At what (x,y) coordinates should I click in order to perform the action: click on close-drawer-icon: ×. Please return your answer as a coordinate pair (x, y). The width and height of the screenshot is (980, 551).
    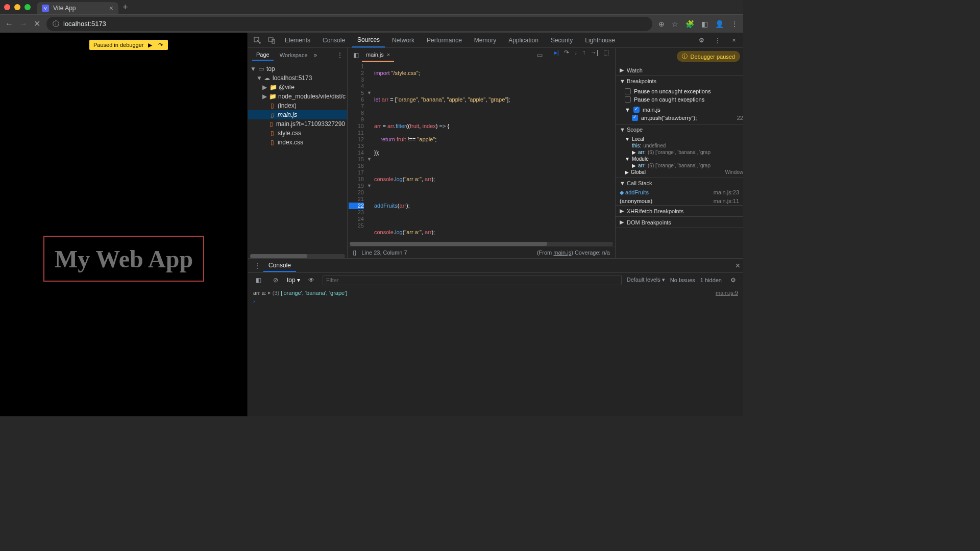
    Looking at the image, I should click on (738, 266).